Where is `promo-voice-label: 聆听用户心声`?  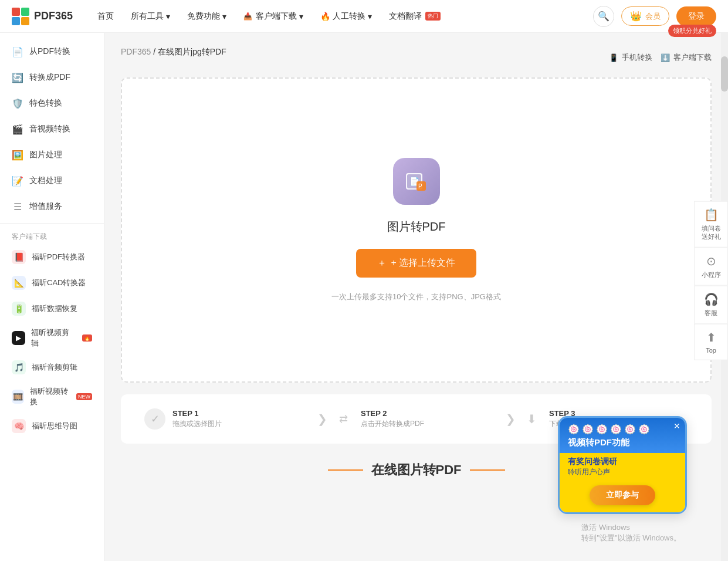
promo-voice-label: 聆听用户心声 is located at coordinates (622, 472).